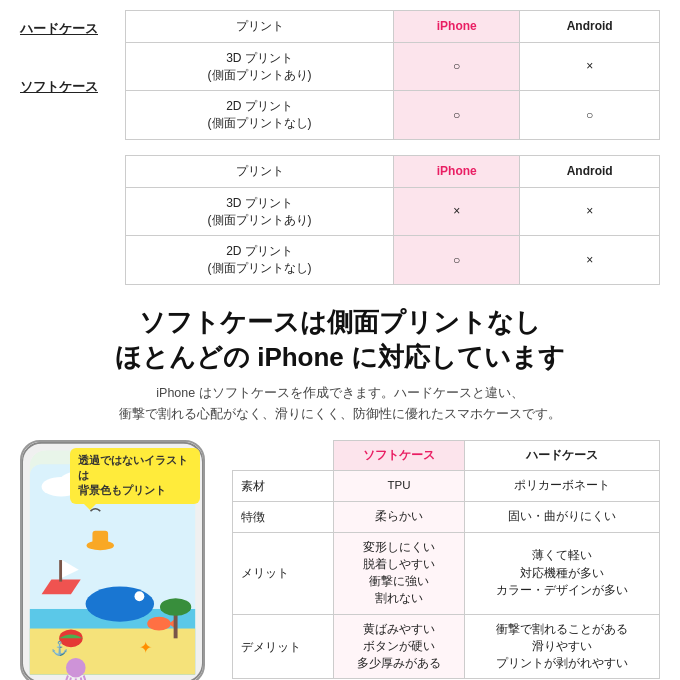 The height and width of the screenshot is (680, 680). Describe the element at coordinates (135, 476) in the screenshot. I see `tooltip-bubble: 透過ではないイラストは背景色もプリント` at that location.